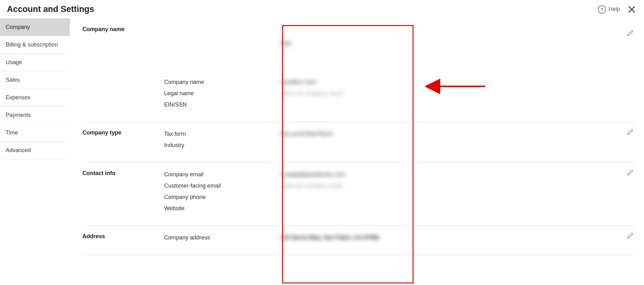  I want to click on section-title: Contact info, so click(123, 193).